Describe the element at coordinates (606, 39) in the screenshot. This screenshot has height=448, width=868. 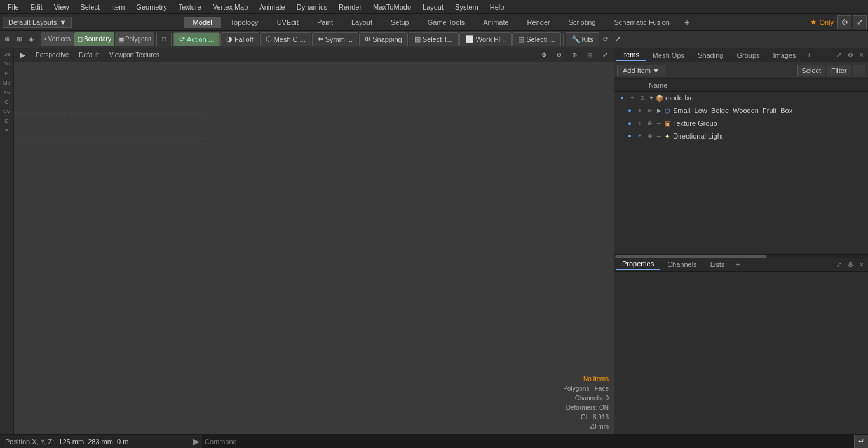
I see `tb-icon-btn1: ⟳` at that location.